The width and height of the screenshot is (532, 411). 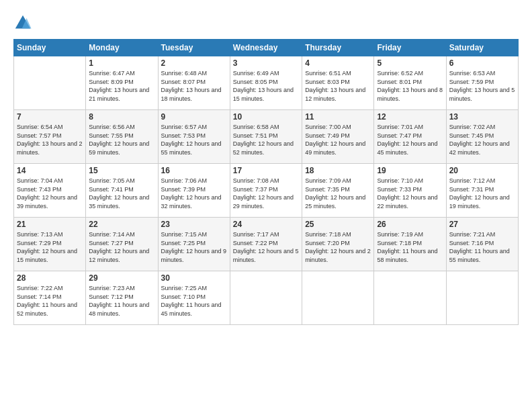 I want to click on cell-info: Sunrise: 7:01 AM Sunset: 7:47 PM Dayligh…, so click(x=410, y=140).